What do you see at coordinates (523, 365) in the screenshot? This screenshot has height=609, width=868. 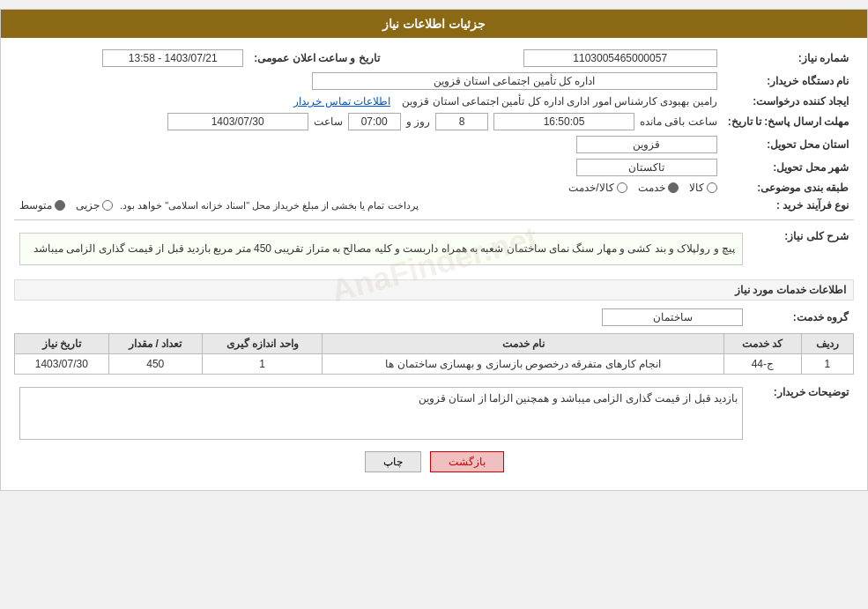 I see `cell-name-0: انجام کارهای متفرقه درخصوص بازسازی و بهس…` at bounding box center [523, 365].